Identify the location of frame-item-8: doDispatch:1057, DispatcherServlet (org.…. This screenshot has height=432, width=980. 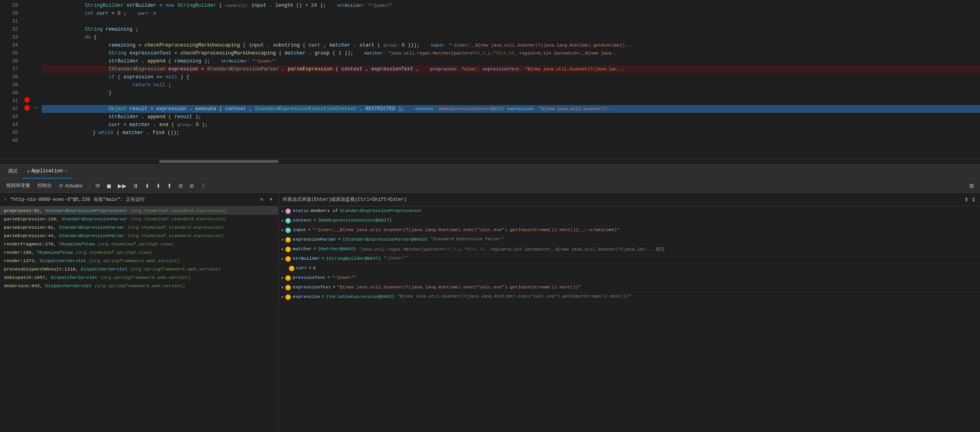
(139, 278).